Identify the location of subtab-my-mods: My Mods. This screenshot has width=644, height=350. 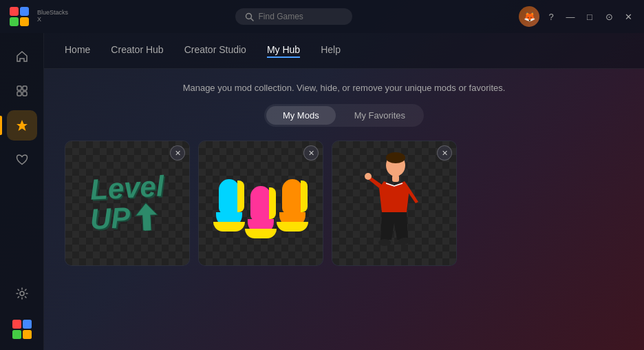
(301, 116).